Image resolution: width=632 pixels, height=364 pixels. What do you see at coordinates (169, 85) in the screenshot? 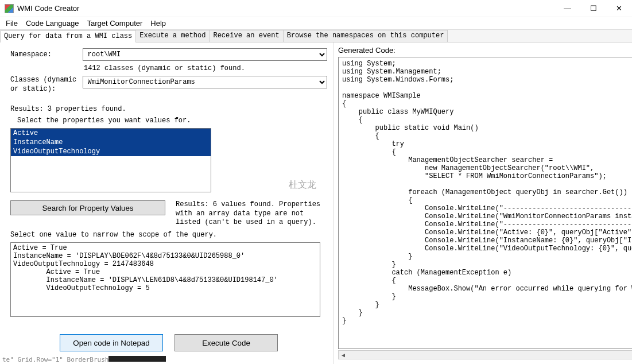
I see `classes-row: Classes (dynamic or static): WmiMonitorC…` at bounding box center [169, 85].